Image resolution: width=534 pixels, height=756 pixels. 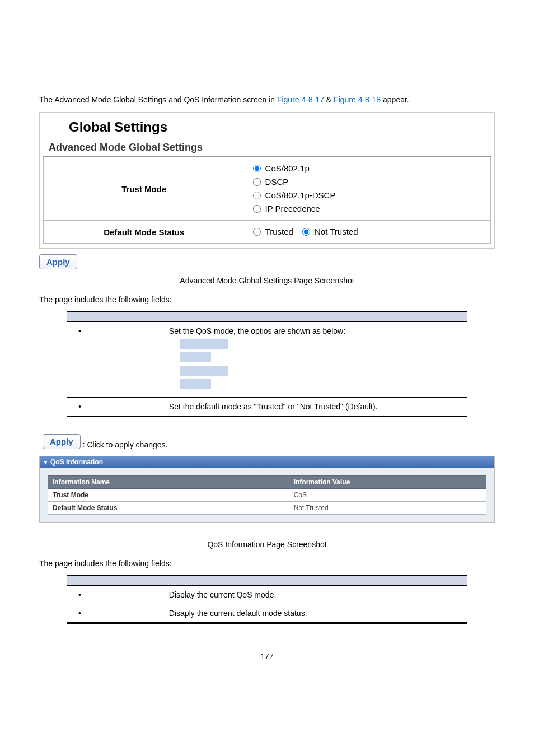 I want to click on obj2-header-object, so click(x=115, y=581).